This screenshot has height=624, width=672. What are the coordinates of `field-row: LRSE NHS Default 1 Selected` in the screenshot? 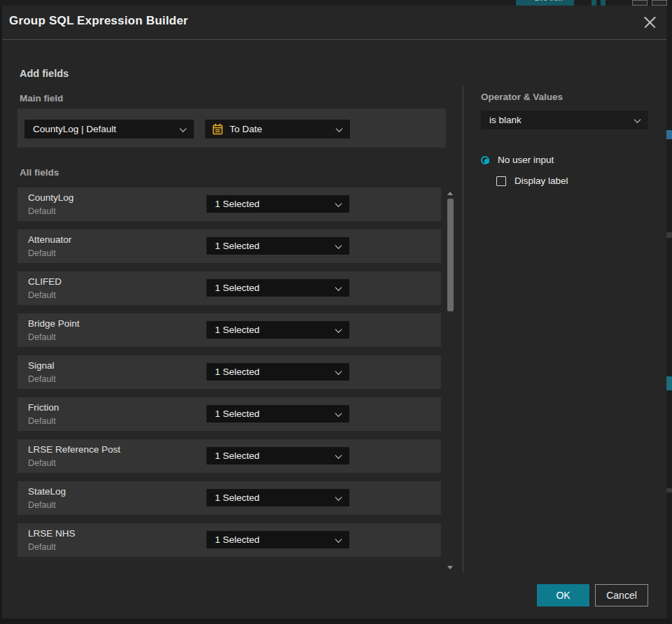 It's located at (230, 540).